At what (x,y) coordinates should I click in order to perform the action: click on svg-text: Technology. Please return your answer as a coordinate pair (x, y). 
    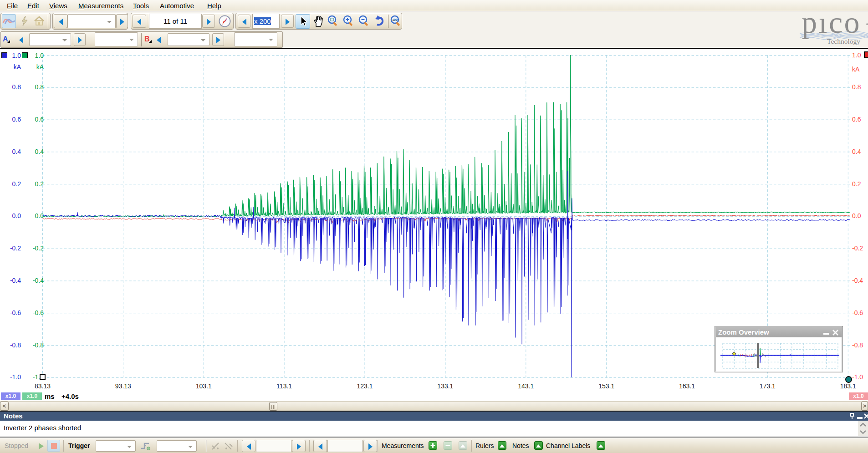
    Looking at the image, I should click on (843, 41).